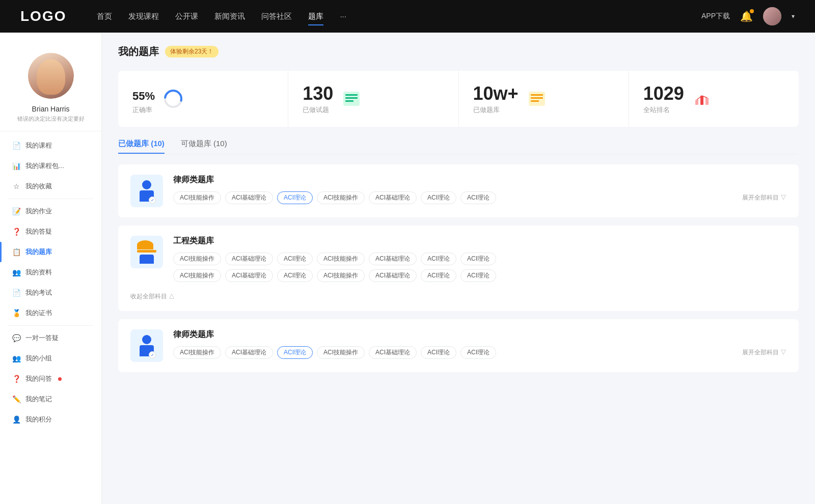  What do you see at coordinates (197, 259) in the screenshot?
I see `tag-2-0: ACI技能操作` at bounding box center [197, 259].